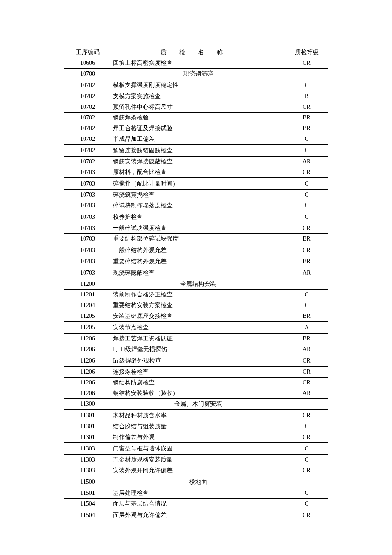 This screenshot has height=555, width=392. Describe the element at coordinates (199, 317) in the screenshot. I see `cell-name: 安装基础底座交接检查` at that location.